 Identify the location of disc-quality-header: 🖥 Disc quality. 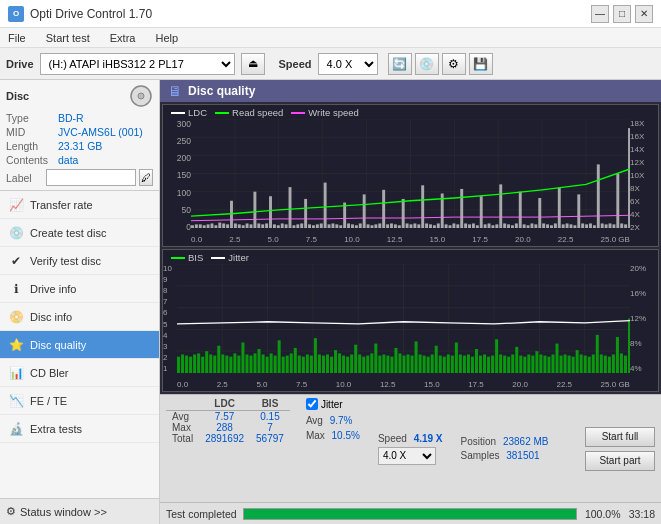
(410, 91).